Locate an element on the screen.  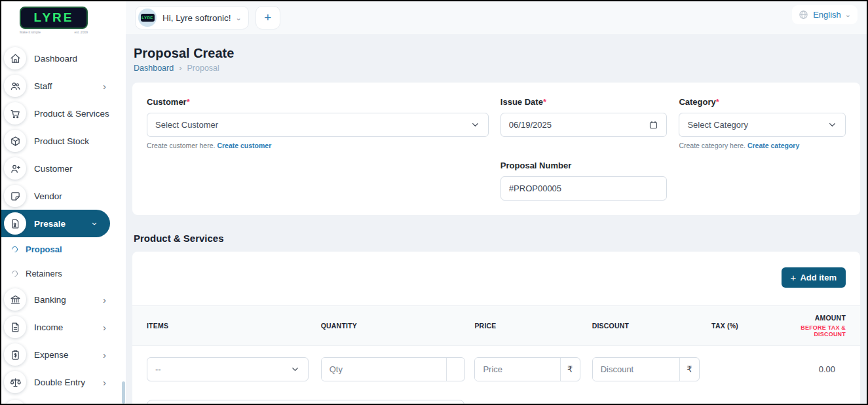
products-section-heading: Product & Services is located at coordinates (497, 239).